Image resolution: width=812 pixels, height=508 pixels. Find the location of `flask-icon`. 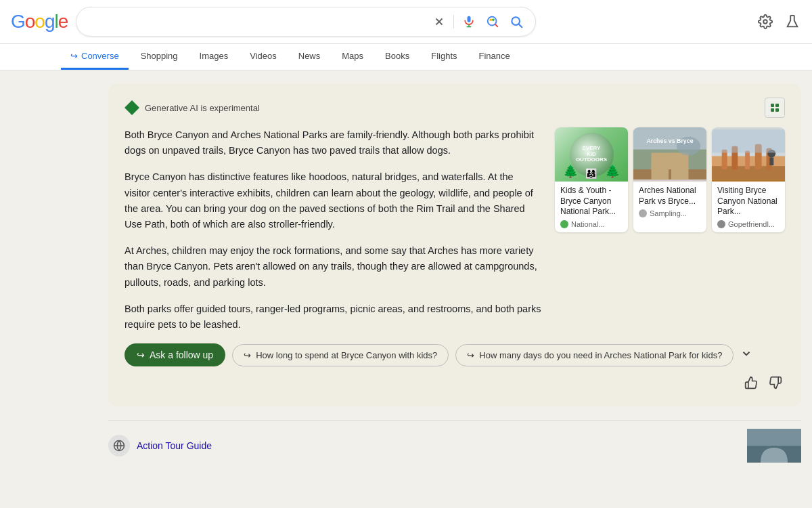

flask-icon is located at coordinates (792, 22).